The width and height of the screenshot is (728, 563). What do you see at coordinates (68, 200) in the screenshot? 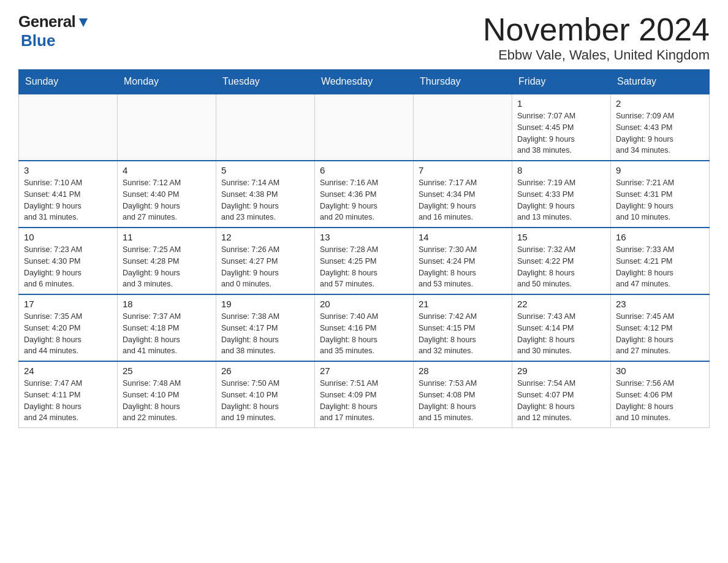
I see `day-info: Sunrise: 7:10 AM Sunset: 4:41 PM Dayligh…` at bounding box center [68, 200].